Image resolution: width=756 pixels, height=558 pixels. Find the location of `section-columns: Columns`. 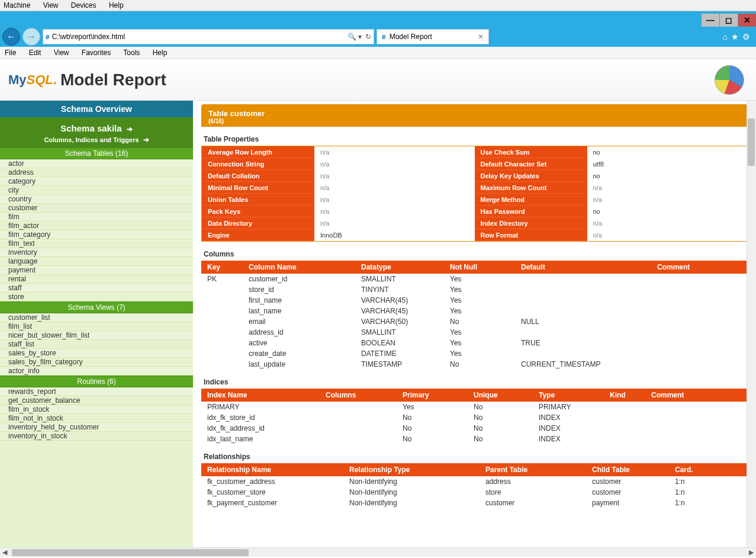

section-columns: Columns is located at coordinates (476, 254).